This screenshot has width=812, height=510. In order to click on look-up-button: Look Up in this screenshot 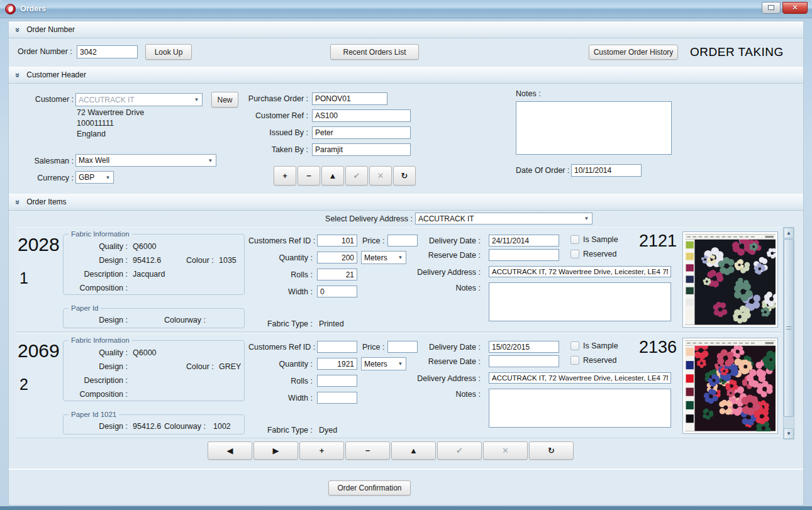, I will do `click(169, 52)`.